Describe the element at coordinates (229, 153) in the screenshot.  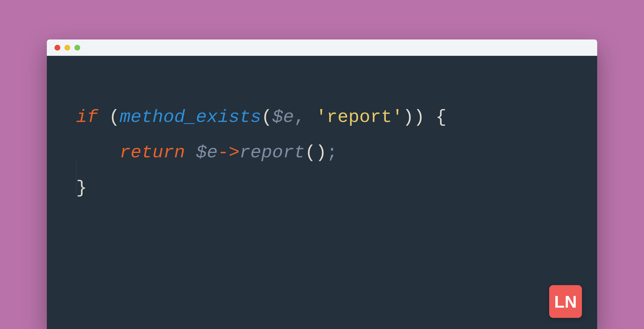
I see `arrow-operator: ->` at that location.